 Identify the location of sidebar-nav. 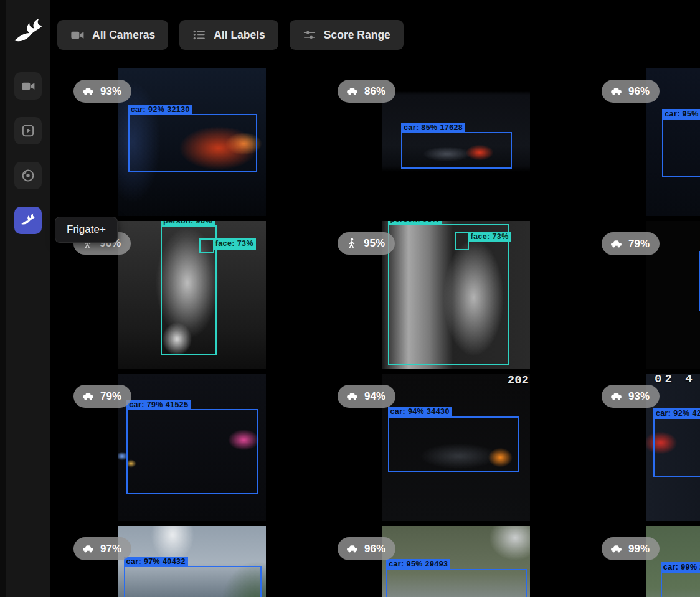
(28, 153).